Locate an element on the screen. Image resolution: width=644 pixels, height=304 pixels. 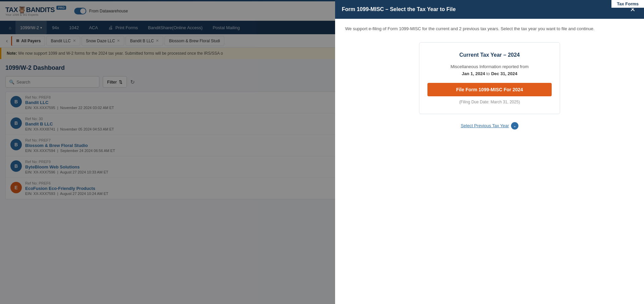
prev-year-label: Select Previous Tax Year is located at coordinates (485, 125).